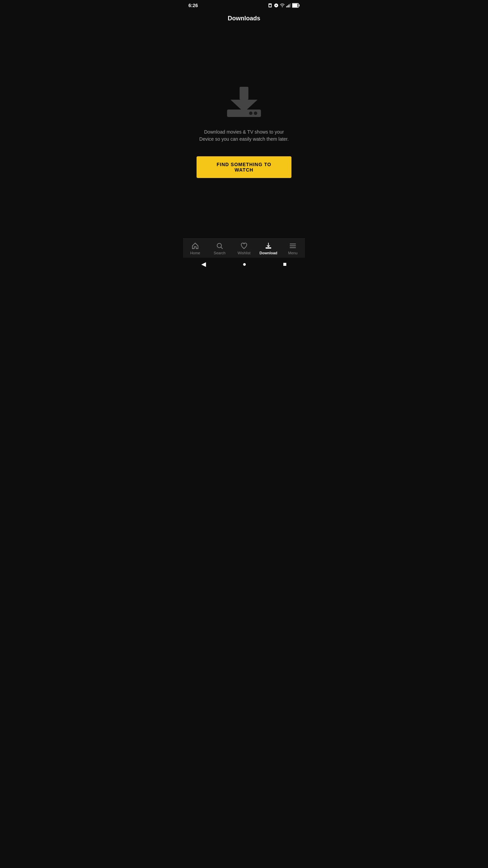  Describe the element at coordinates (204, 264) in the screenshot. I see `back-button: ◀` at that location.